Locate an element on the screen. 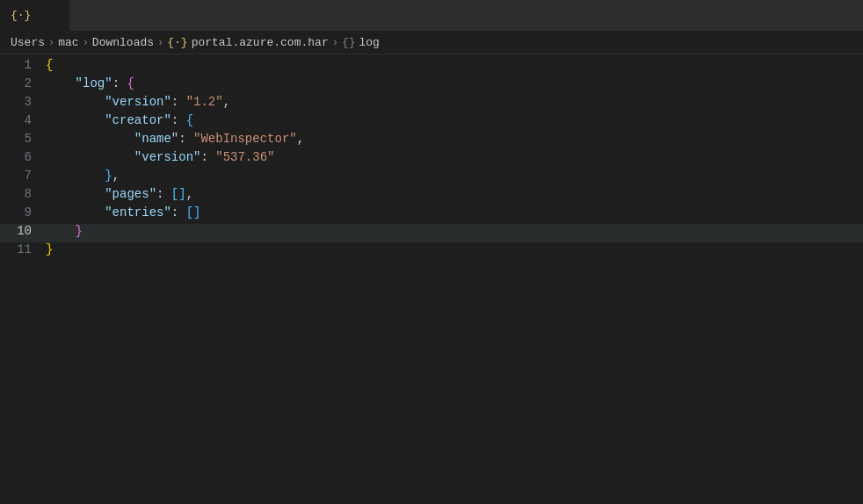 The height and width of the screenshot is (504, 863). line-content-8: "pages": [], is located at coordinates (454, 194).